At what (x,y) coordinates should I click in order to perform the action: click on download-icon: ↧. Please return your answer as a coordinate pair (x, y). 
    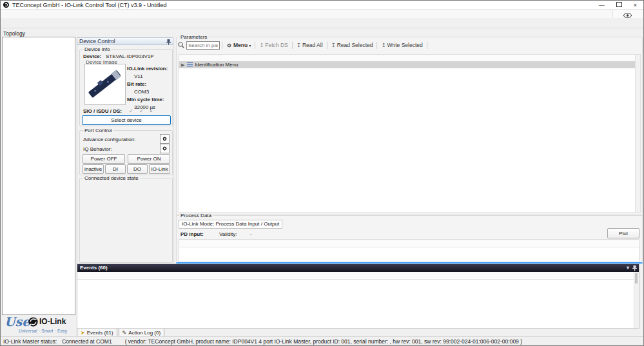
    Looking at the image, I should click on (334, 45).